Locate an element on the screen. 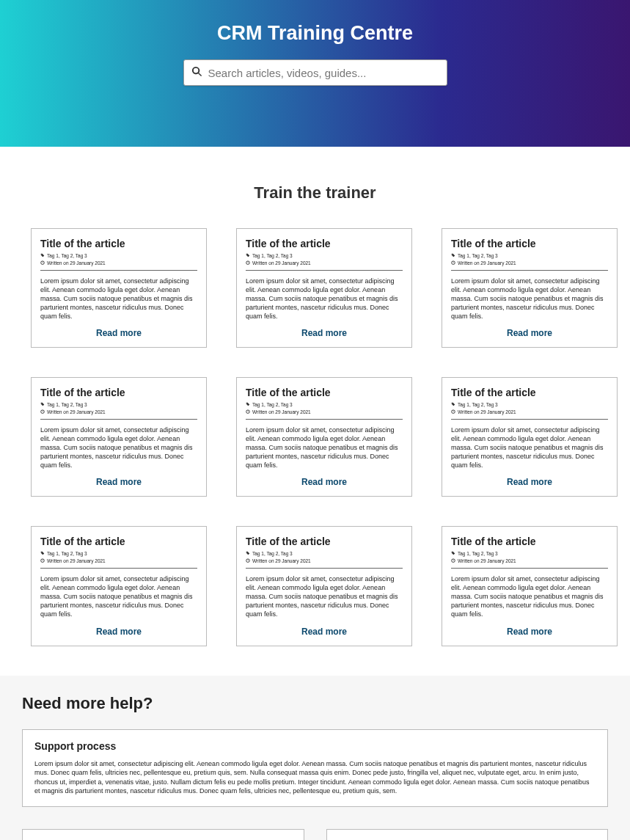  page-title: CRM Training Centre is located at coordinates (315, 34).